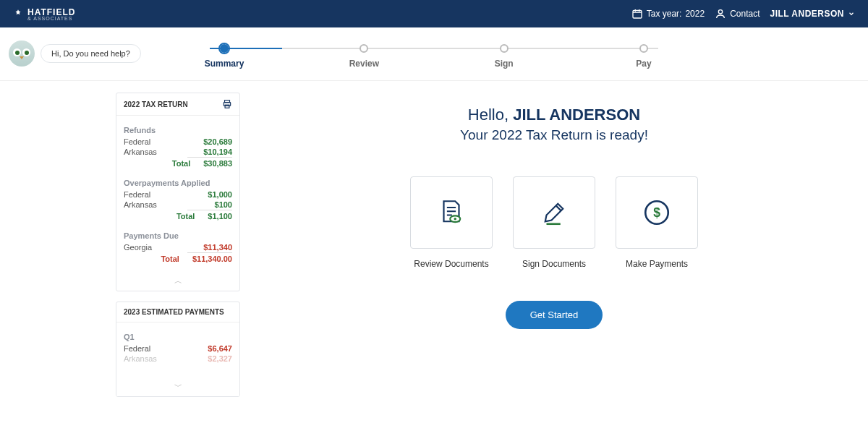 The image size is (868, 436). What do you see at coordinates (812, 14) in the screenshot?
I see `user-menu: JILL ANDERSON` at bounding box center [812, 14].